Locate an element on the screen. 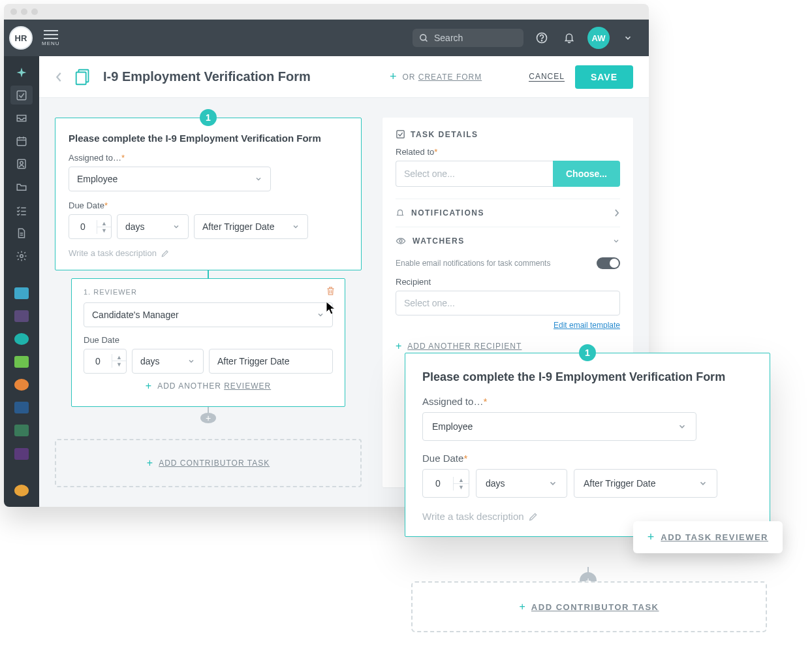  help-button is located at coordinates (542, 38).